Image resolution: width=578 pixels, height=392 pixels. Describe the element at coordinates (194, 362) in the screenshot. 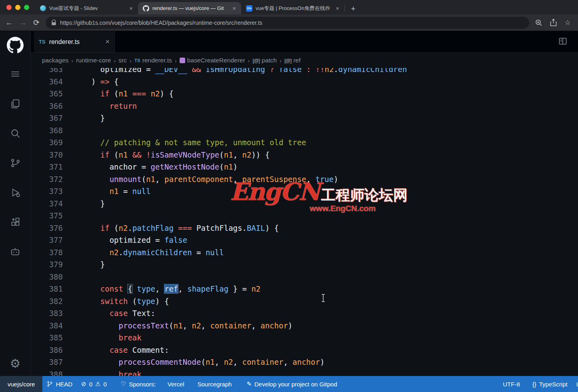

I see `code-text: processCommentNode(n1, n2, container, an…` at that location.